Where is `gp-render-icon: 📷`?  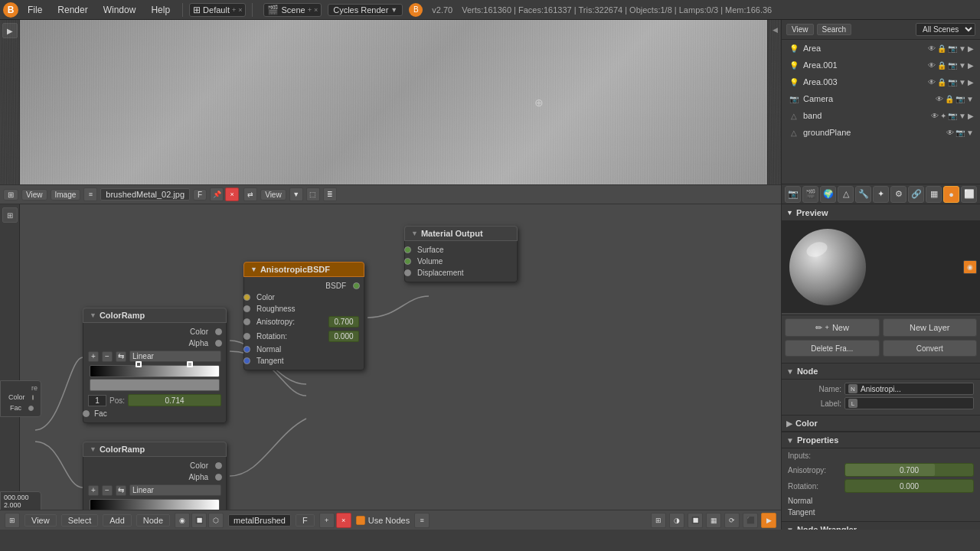
gp-render-icon: 📷 is located at coordinates (960, 133).